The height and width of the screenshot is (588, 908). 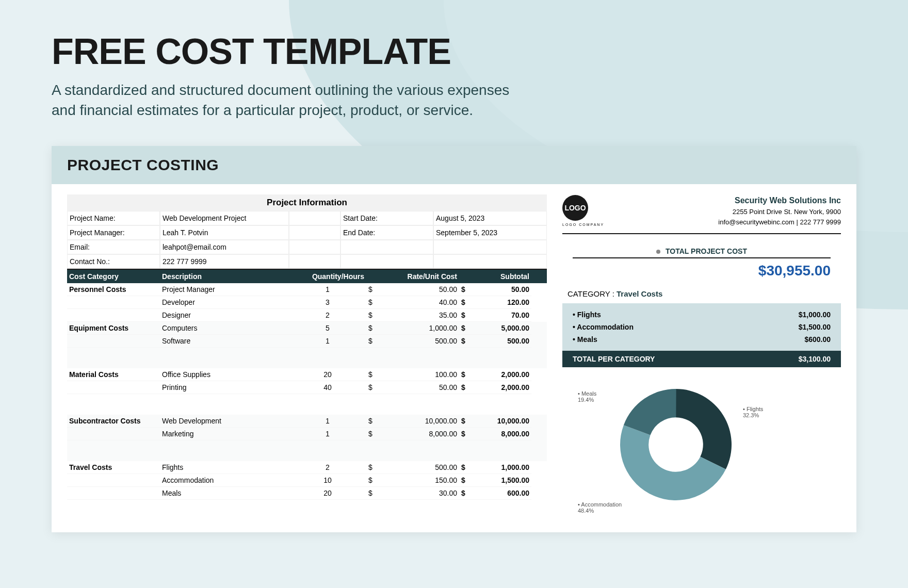 I want to click on table-row: Software1$500.00$500.00, so click(x=307, y=341).